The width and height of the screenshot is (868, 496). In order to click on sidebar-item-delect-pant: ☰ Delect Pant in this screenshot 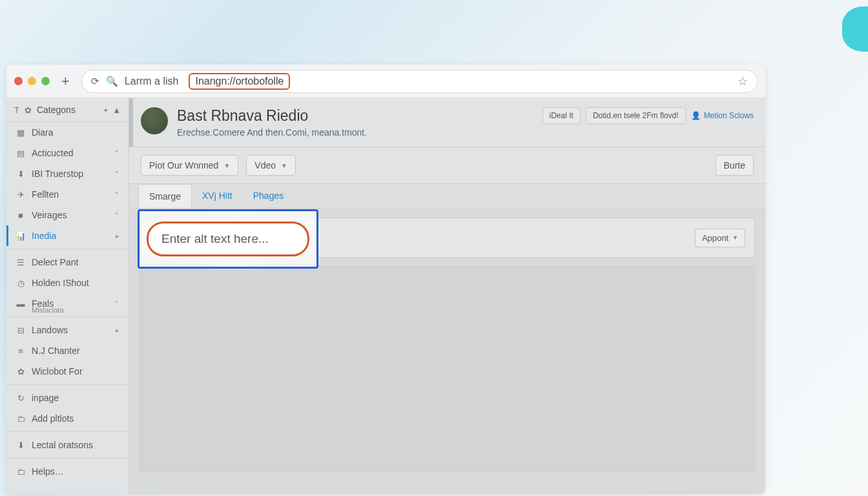, I will do `click(67, 262)`.